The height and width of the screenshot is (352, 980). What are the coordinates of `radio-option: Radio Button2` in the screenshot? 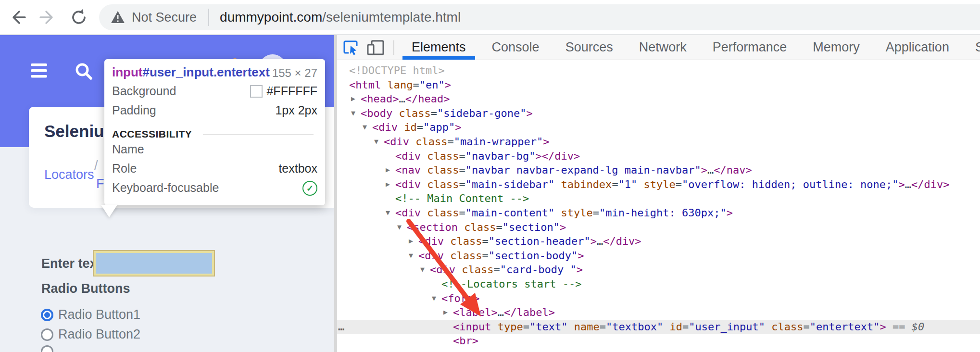 It's located at (90, 335).